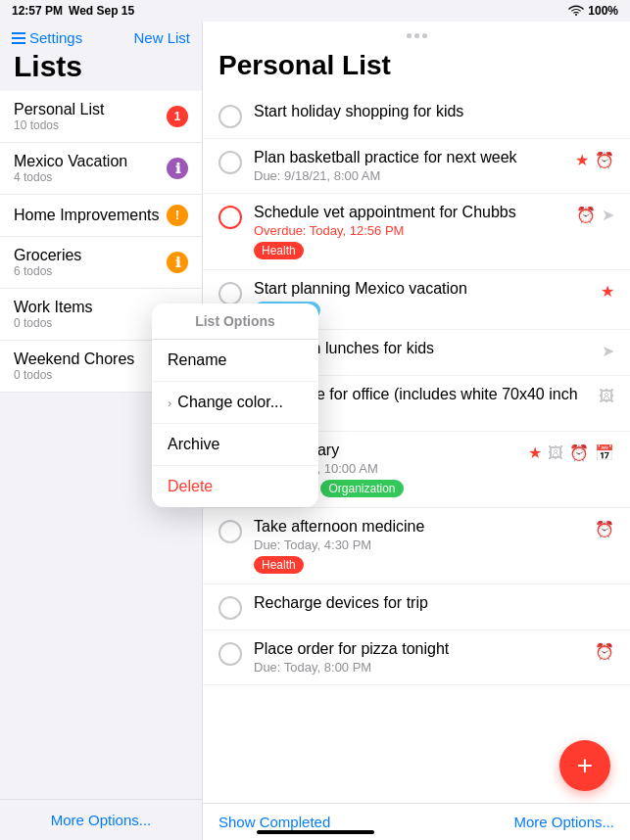 The image size is (630, 840). I want to click on show-completed-button: Show Completed, so click(274, 822).